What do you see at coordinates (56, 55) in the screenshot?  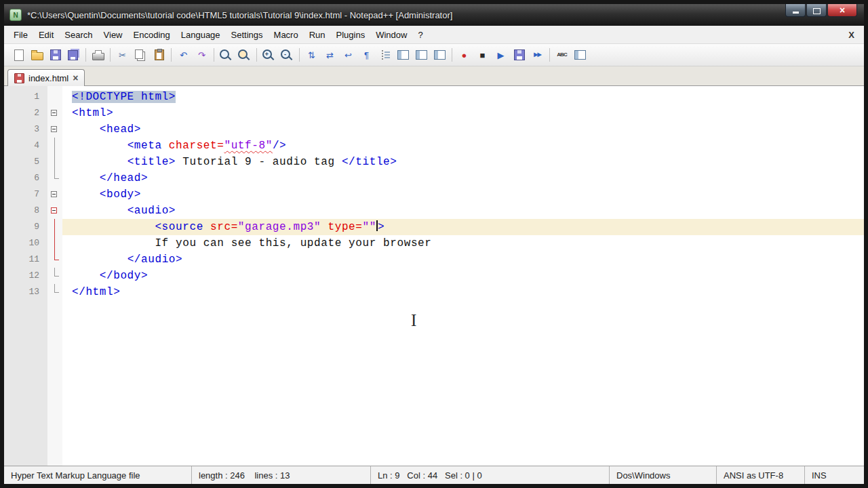 I see `save-icon` at bounding box center [56, 55].